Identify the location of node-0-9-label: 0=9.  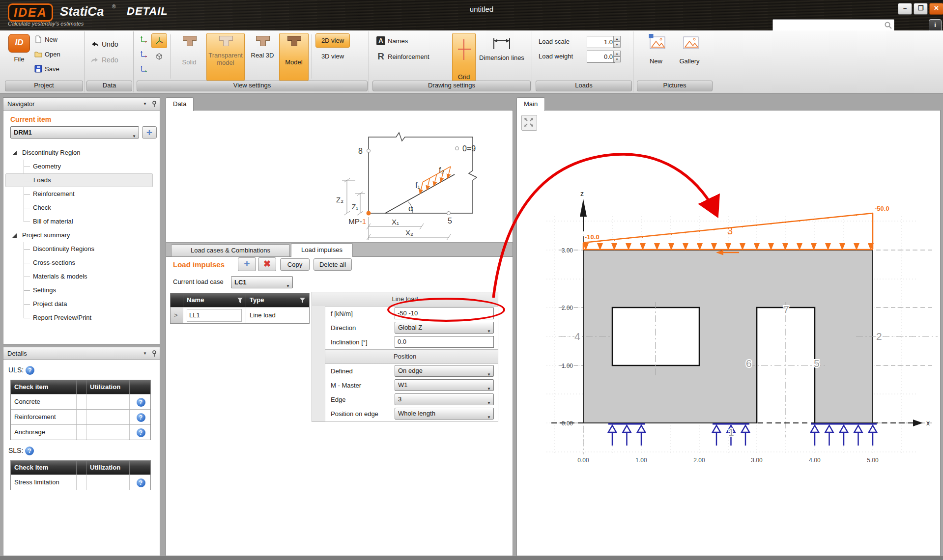
(469, 148).